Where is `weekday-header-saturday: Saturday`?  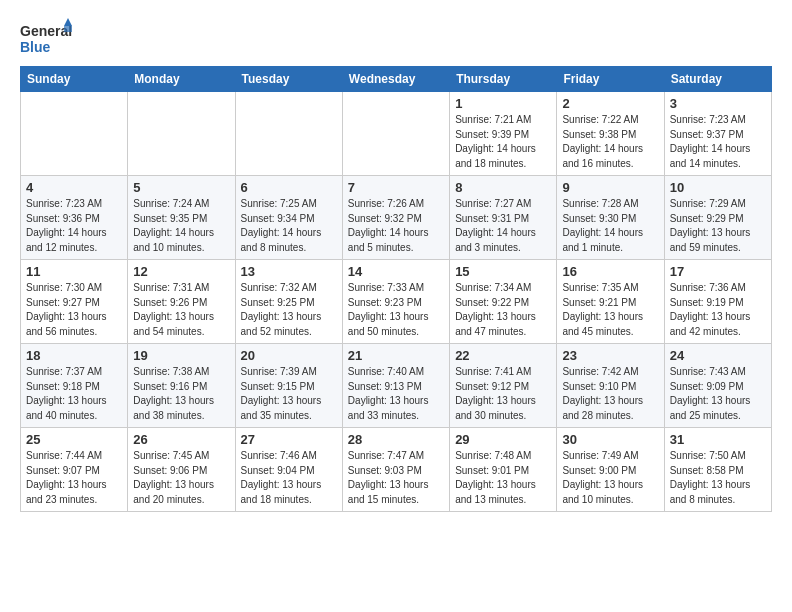 weekday-header-saturday: Saturday is located at coordinates (718, 80).